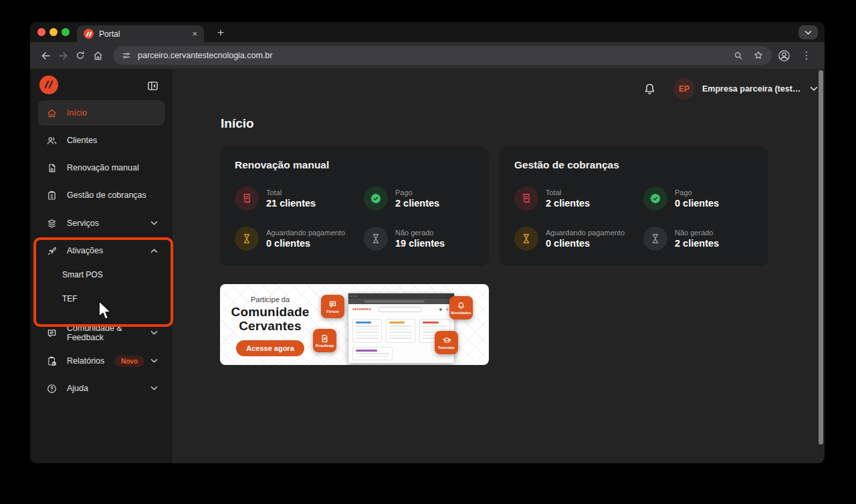 This screenshot has width=856, height=504. Describe the element at coordinates (49, 85) in the screenshot. I see `cervantes-logo` at that location.